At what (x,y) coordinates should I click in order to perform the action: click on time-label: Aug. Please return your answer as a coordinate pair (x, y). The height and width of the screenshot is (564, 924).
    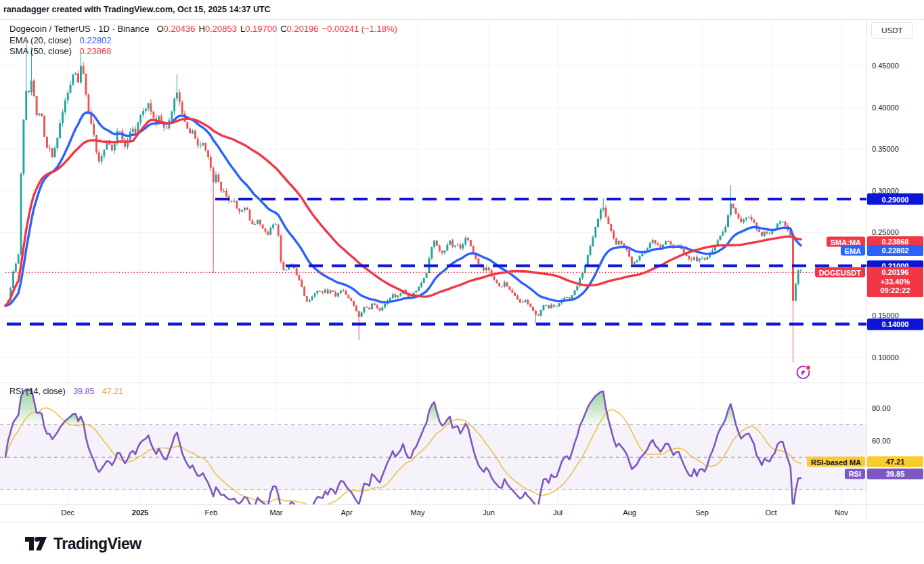
    Looking at the image, I should click on (630, 513).